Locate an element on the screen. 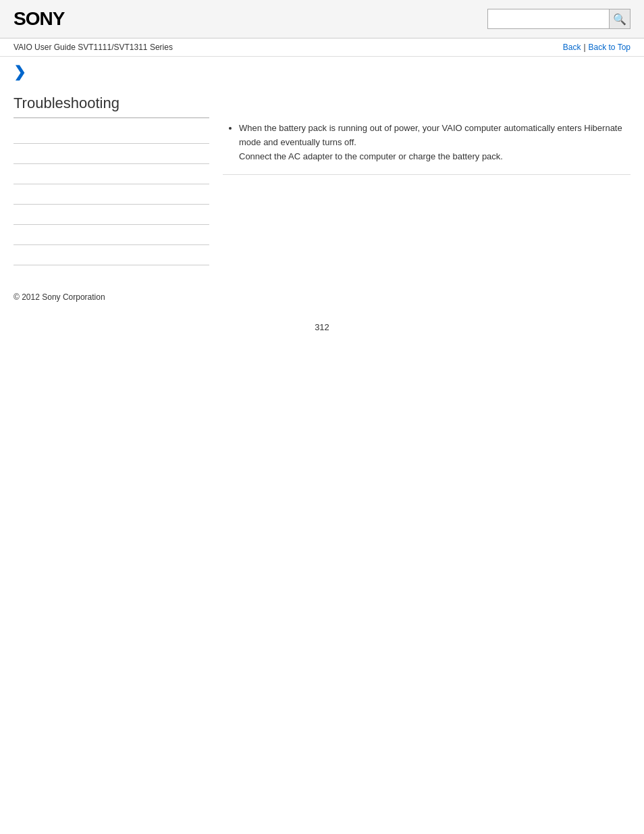  chevron-area: ❯ is located at coordinates (322, 69).